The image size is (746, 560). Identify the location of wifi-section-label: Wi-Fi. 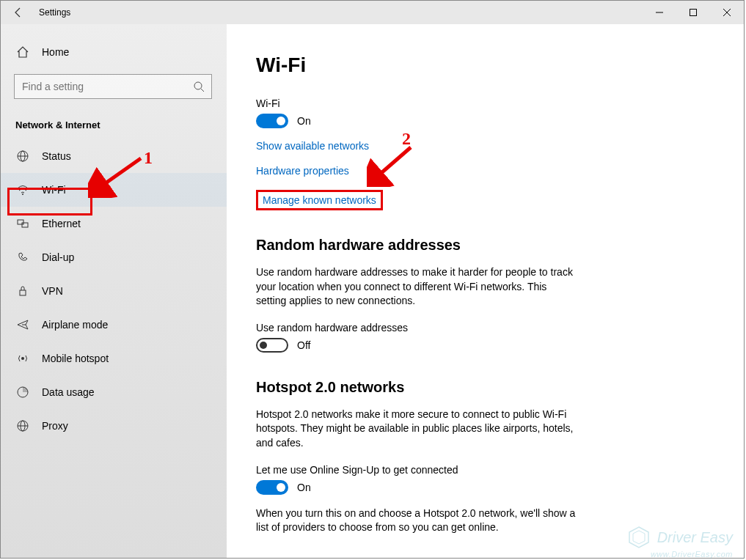
(486, 103).